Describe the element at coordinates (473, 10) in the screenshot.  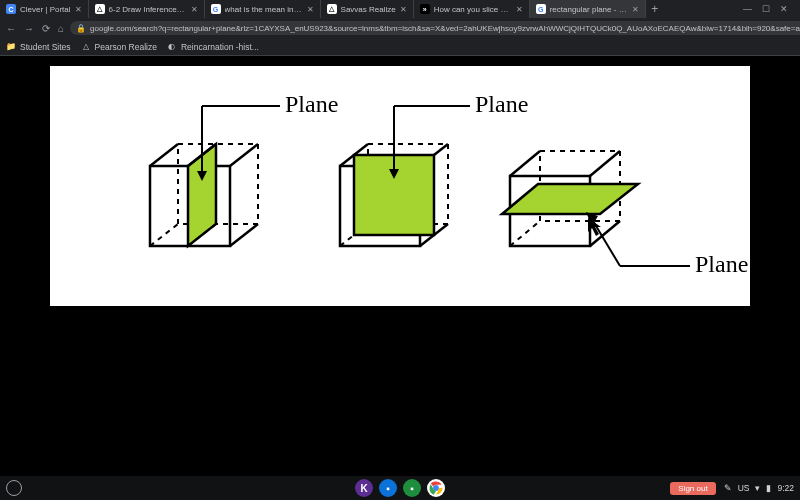
I see `tab-title: How can you slice a rectangula` at that location.